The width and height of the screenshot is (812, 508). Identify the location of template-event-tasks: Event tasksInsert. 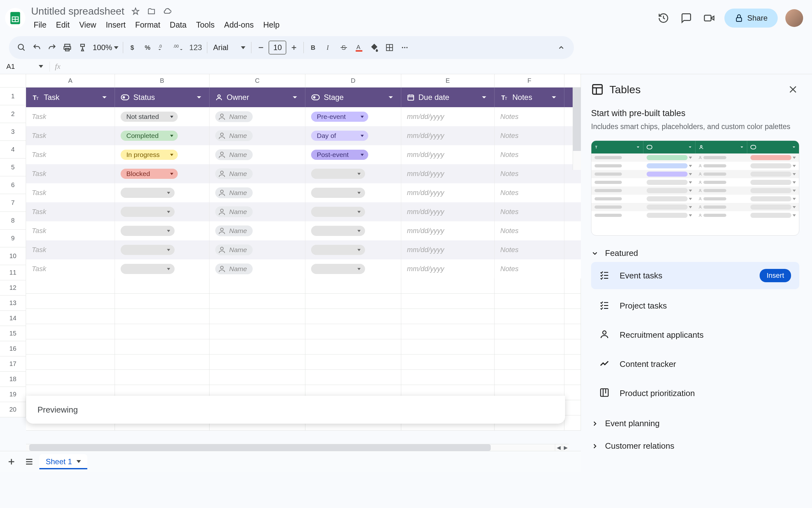
(695, 276).